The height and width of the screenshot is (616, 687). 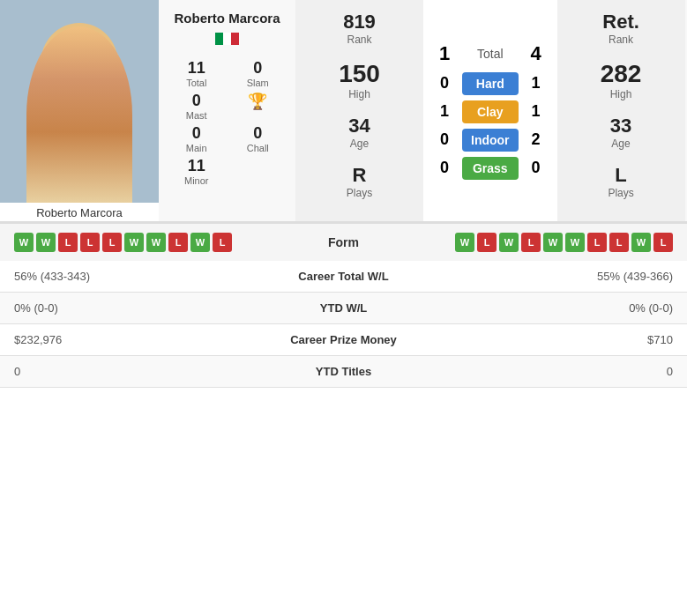 What do you see at coordinates (444, 54) in the screenshot?
I see `total-score-left: 1` at bounding box center [444, 54].